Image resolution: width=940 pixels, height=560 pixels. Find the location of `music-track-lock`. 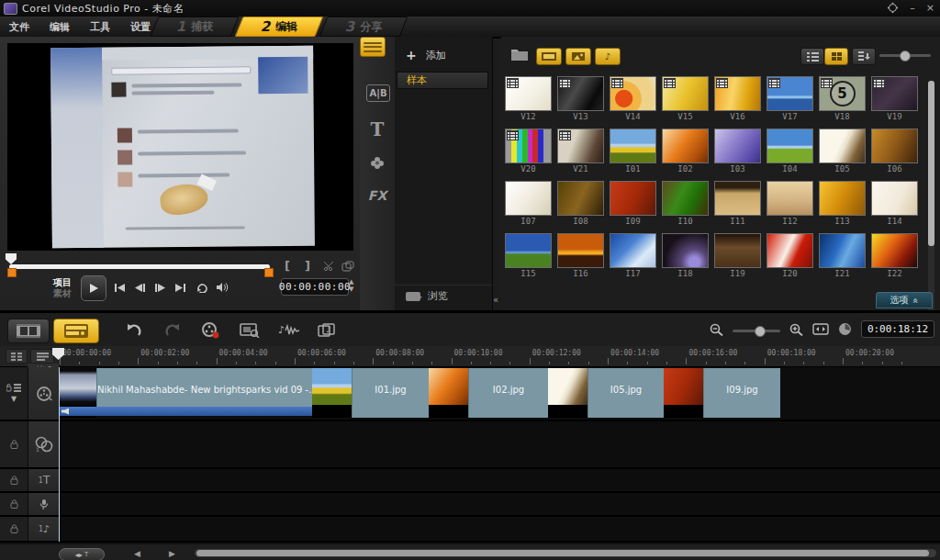

music-track-lock is located at coordinates (14, 529).